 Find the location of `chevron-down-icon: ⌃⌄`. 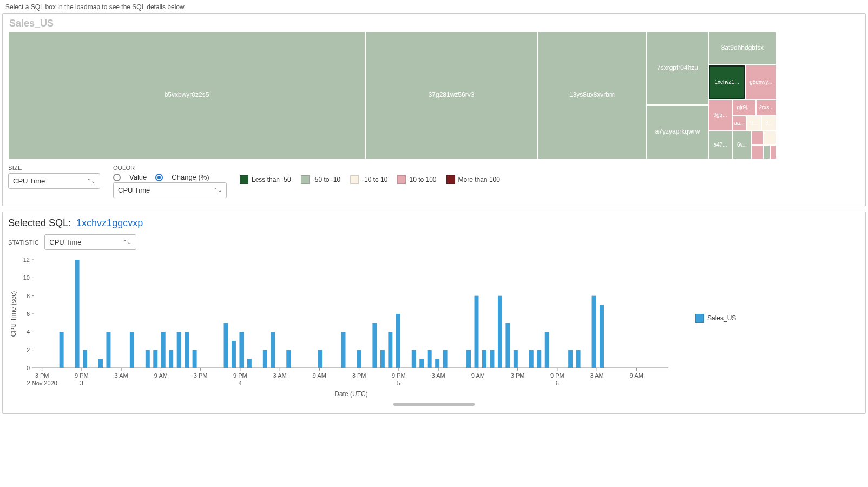

chevron-down-icon: ⌃⌄ is located at coordinates (218, 190).